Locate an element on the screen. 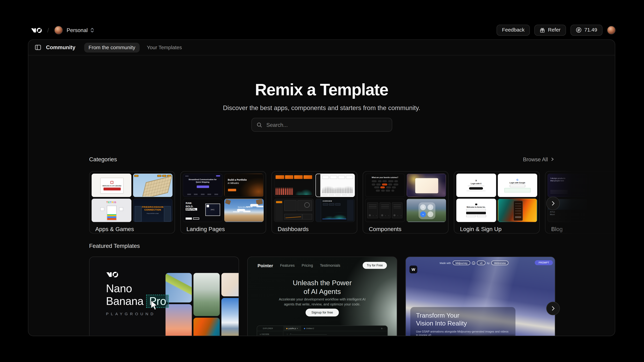  tab-from-the-community: From the community is located at coordinates (112, 48).